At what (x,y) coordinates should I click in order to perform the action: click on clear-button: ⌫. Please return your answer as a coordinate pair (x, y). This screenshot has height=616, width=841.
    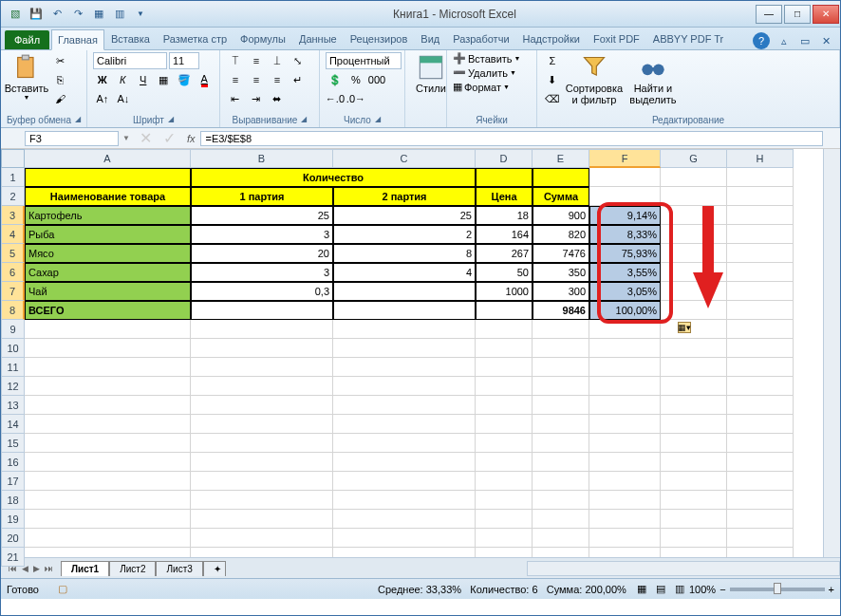
    Looking at the image, I should click on (552, 99).